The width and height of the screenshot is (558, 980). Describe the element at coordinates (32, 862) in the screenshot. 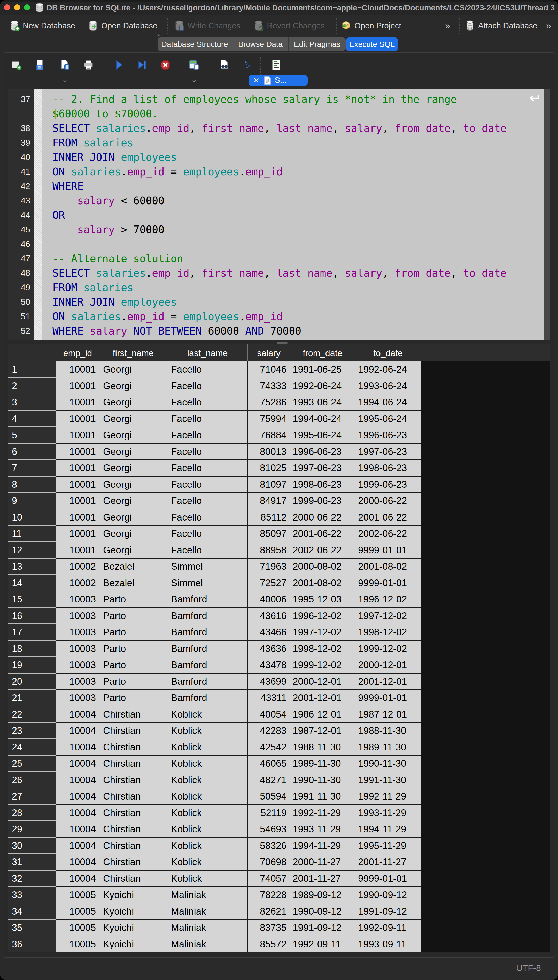

I see `row-number-cell: 31` at that location.